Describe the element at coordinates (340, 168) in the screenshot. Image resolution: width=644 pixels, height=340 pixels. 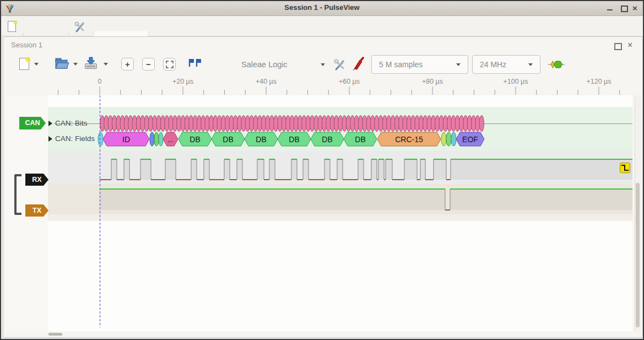
I see `rx-band` at that location.